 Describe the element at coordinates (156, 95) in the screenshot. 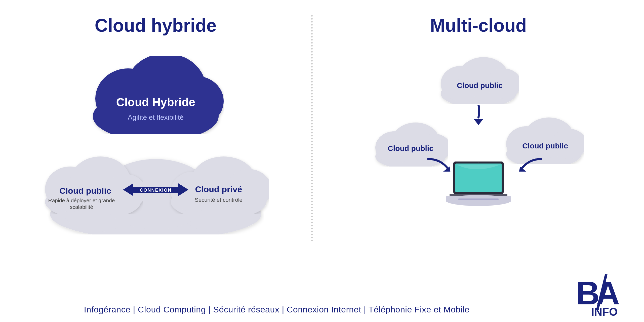

I see `blue-cloud: Cloud Hybride Agilité et flexibilité` at that location.